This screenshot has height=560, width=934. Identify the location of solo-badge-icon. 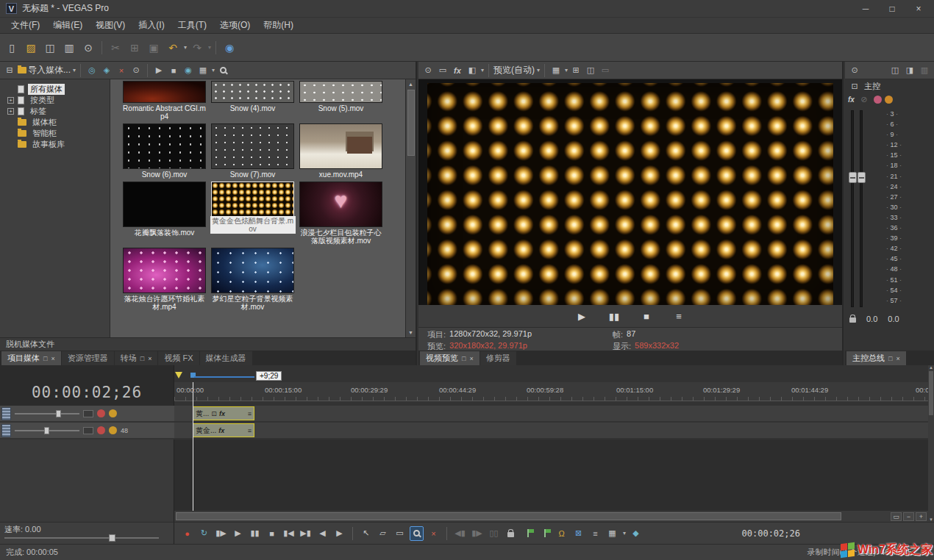
(888, 100).